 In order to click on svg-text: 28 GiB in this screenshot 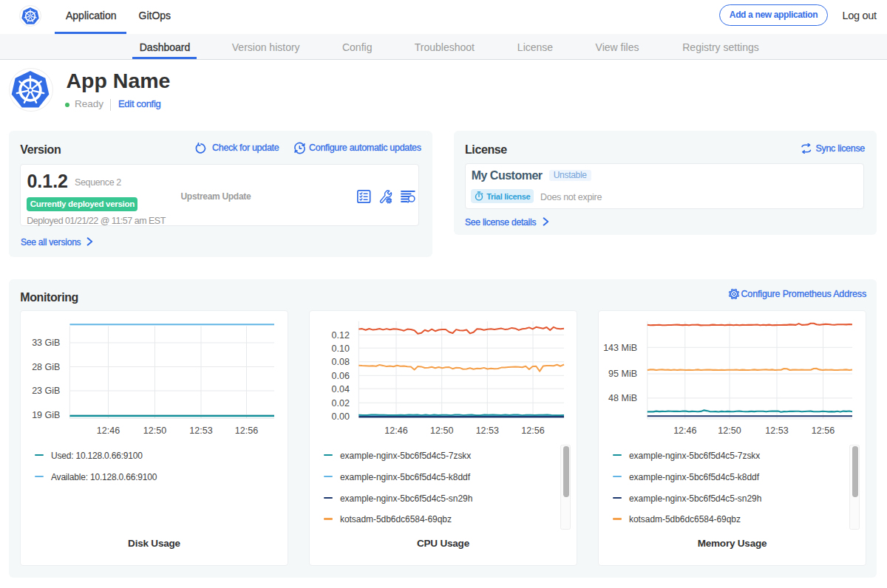, I will do `click(46, 367)`.